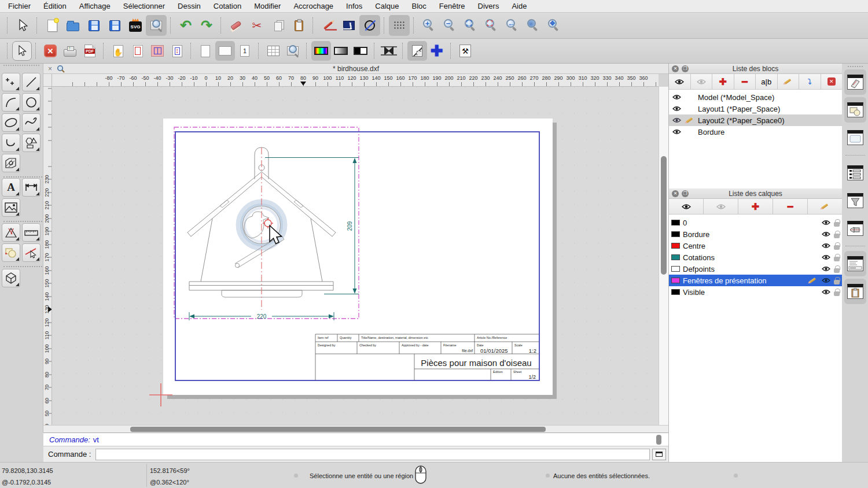 The height and width of the screenshot is (488, 868). What do you see at coordinates (554, 25) in the screenshot?
I see `pan-button: ✥` at bounding box center [554, 25].